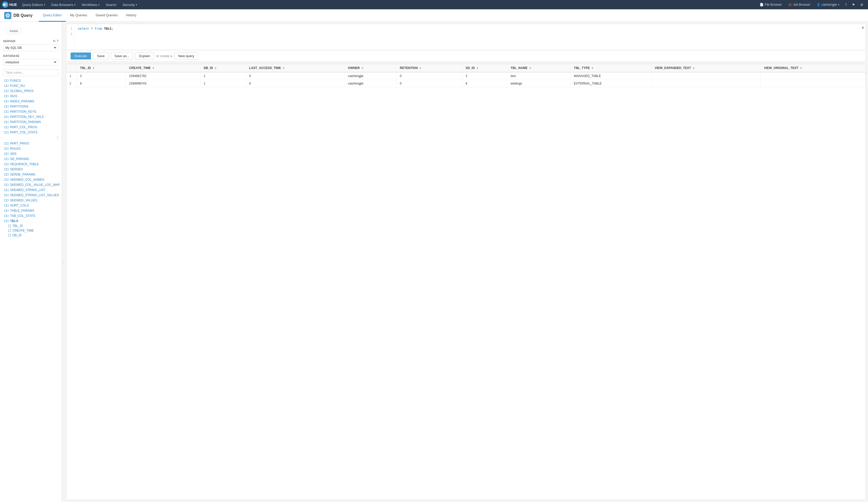  What do you see at coordinates (31, 62) in the screenshot?
I see `database-select: metastore` at bounding box center [31, 62].